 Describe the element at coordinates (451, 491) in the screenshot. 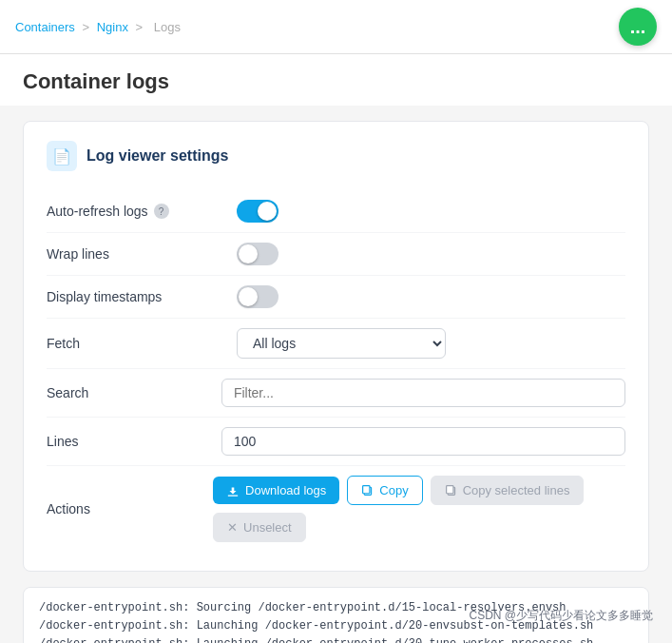

I see `copy-selected-icon` at that location.